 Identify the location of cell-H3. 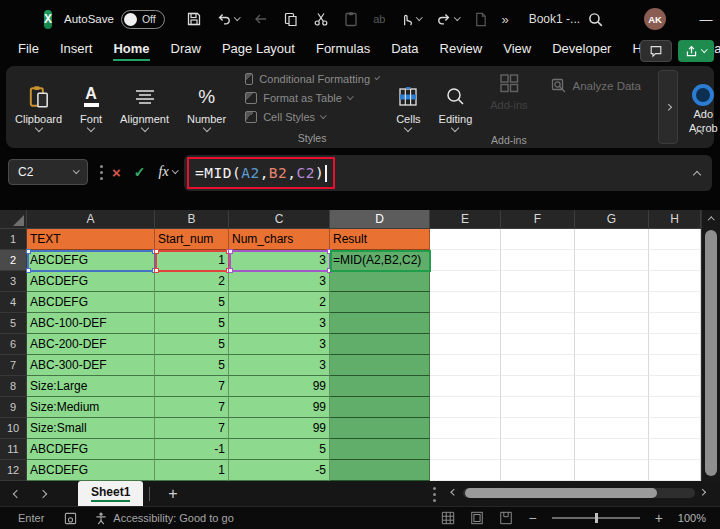
(675, 282).